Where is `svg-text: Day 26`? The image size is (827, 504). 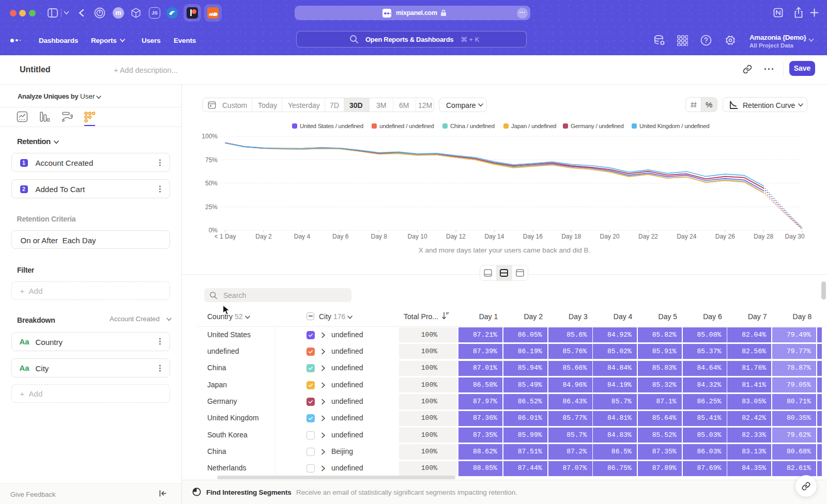
svg-text: Day 26 is located at coordinates (725, 237).